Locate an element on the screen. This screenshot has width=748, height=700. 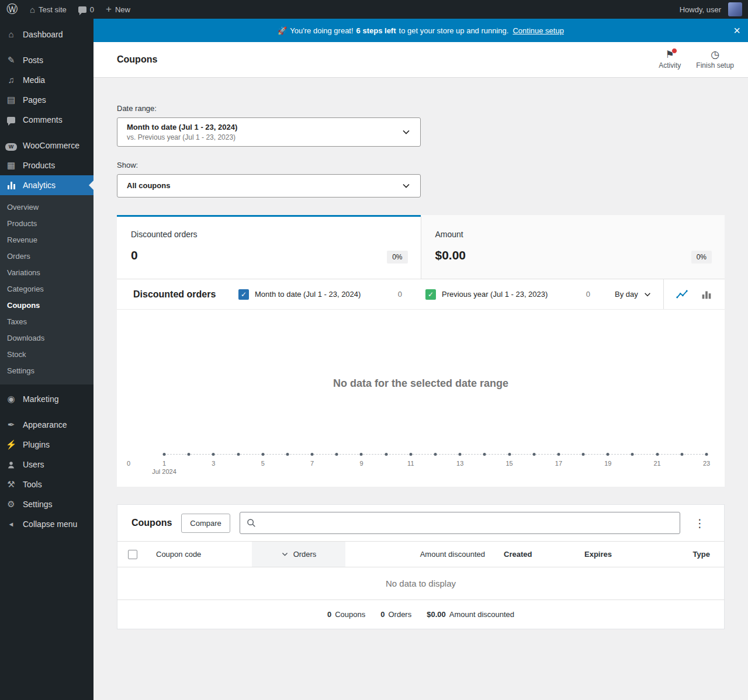
sidebar-item-products: ▦ Products is located at coordinates (47, 165).